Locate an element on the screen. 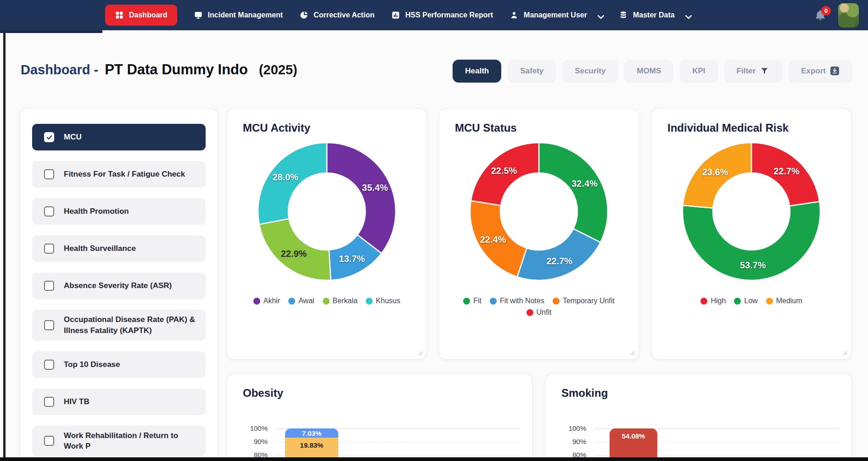 This screenshot has width=868, height=461. nav-item-incident-management: Incident Management is located at coordinates (239, 15).